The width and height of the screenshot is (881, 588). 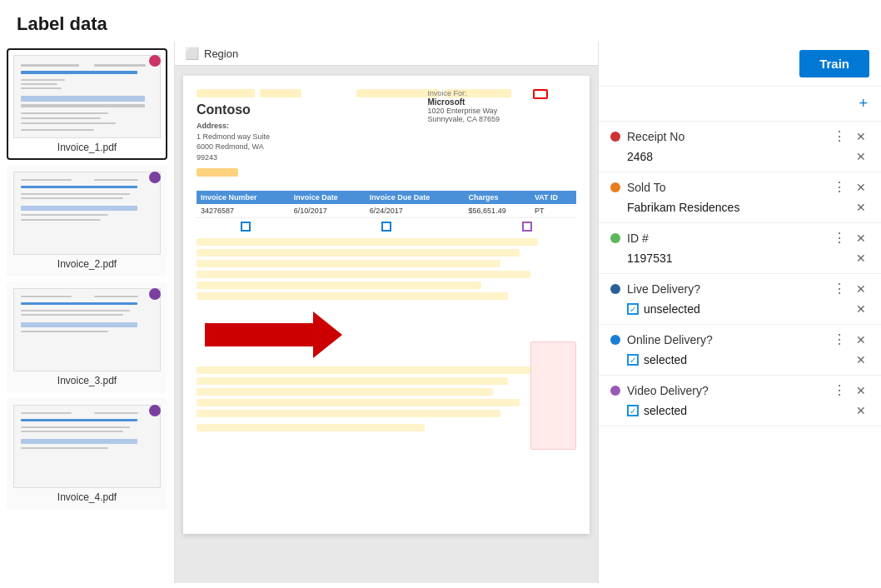 What do you see at coordinates (87, 337) in the screenshot?
I see `doc-item-3: Invoice_3.pdf` at bounding box center [87, 337].